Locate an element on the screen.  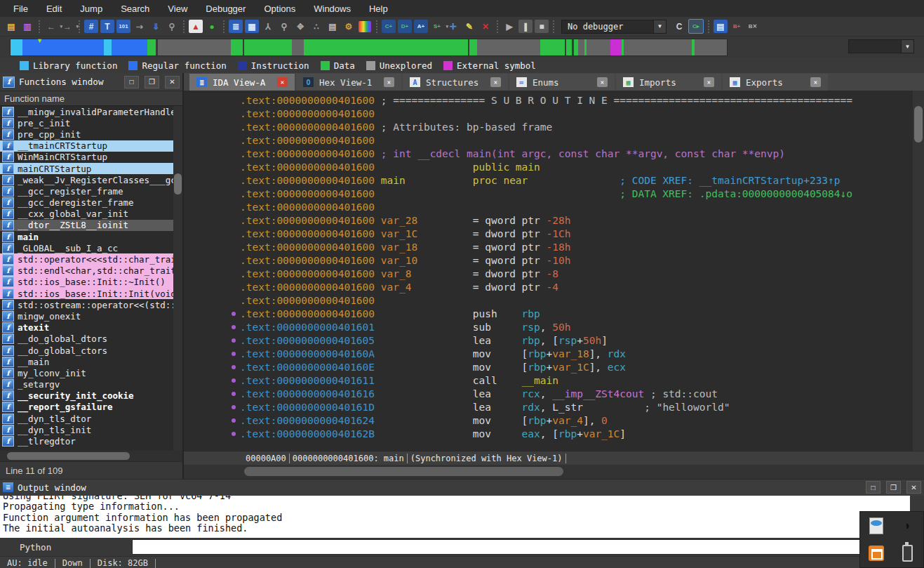
tray-satellite-dish-icon: ◗ is located at coordinates (908, 526).